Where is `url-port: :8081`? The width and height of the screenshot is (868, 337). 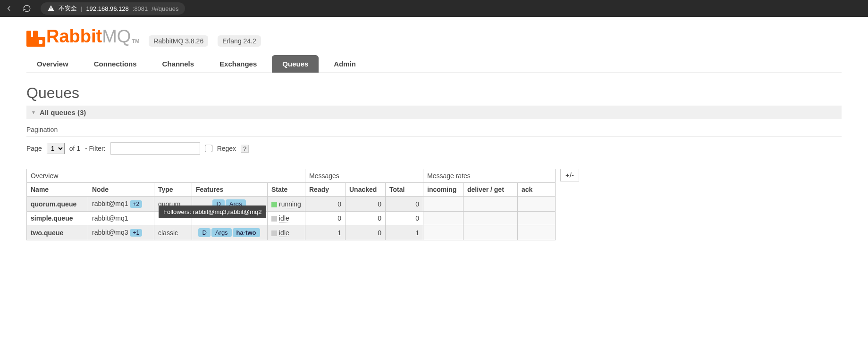 url-port: :8081 is located at coordinates (141, 8).